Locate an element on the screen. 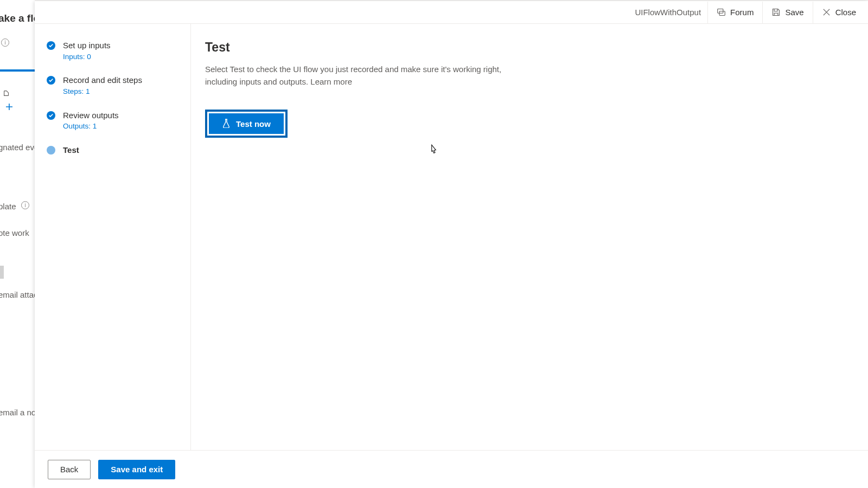 Image resolution: width=868 pixels, height=488 pixels. plus-icon is located at coordinates (9, 107).